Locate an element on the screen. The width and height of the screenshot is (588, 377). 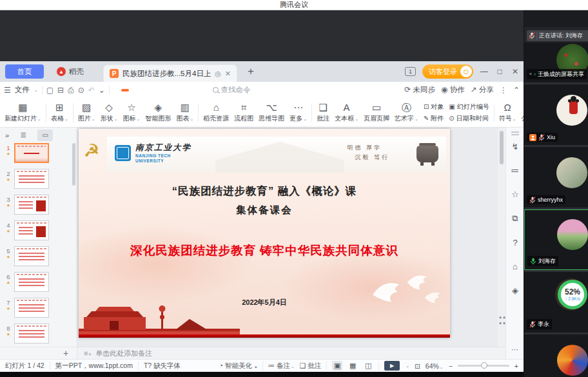
zoom-level: 64%⌄ is located at coordinates (435, 366).